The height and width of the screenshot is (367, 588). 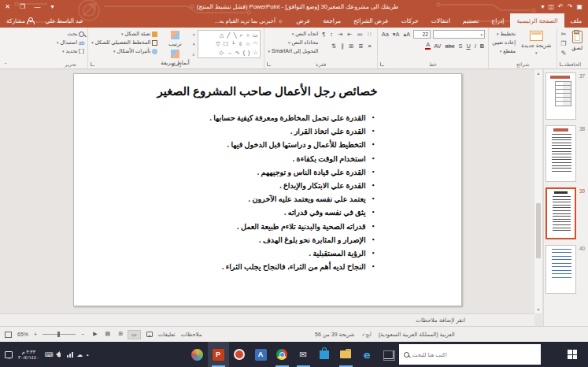 I want to click on italic-icon: I, so click(x=475, y=46).